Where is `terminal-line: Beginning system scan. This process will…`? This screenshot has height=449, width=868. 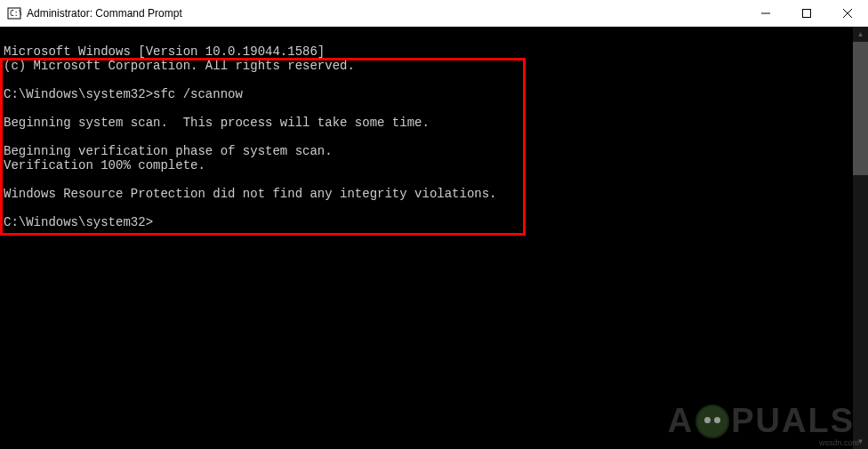 terminal-line: Beginning system scan. This process will… is located at coordinates (217, 123).